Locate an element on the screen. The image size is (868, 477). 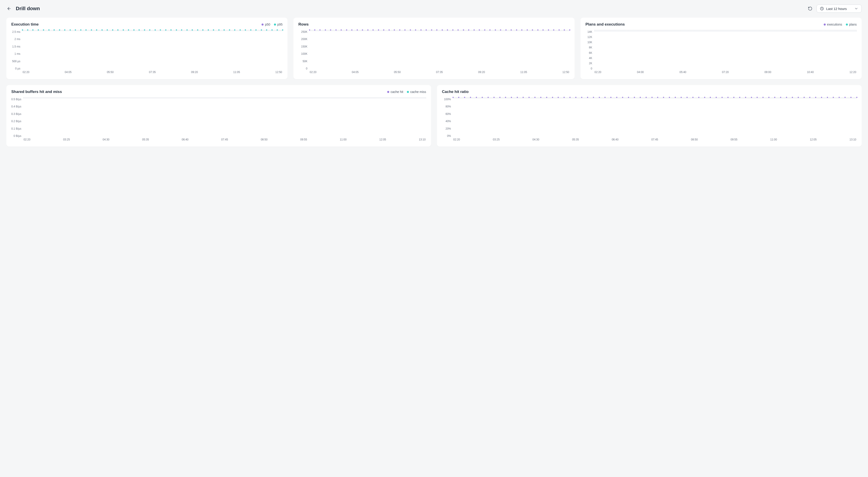
legend-item: p50 is located at coordinates (266, 24).